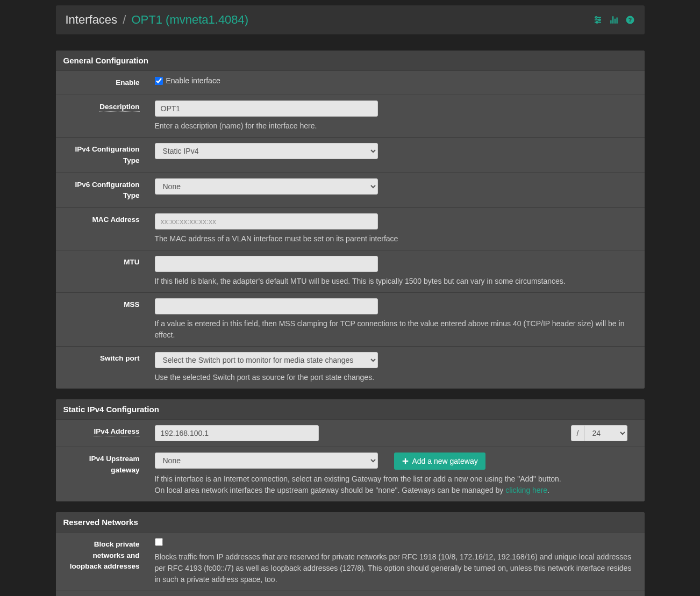 The image size is (700, 596). Describe the element at coordinates (267, 151) in the screenshot. I see `ipv4type-select: Static IPv4` at that location.